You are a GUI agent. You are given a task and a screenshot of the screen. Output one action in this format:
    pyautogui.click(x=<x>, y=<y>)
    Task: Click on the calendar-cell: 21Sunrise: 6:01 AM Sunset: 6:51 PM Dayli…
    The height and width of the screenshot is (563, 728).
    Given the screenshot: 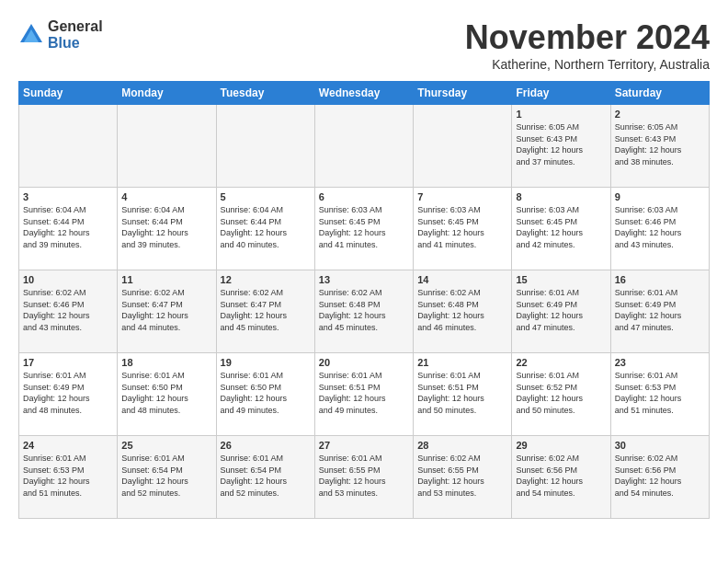 What is the action you would take?
    pyautogui.click(x=463, y=395)
    